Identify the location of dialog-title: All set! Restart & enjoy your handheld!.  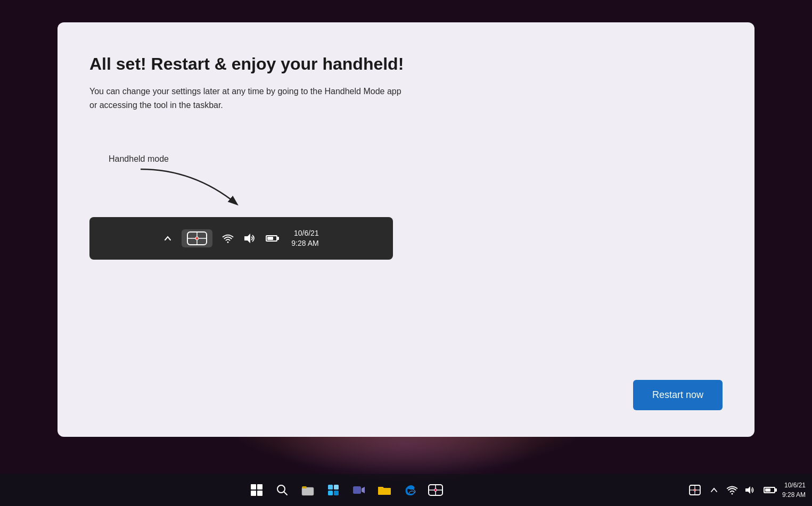
(406, 64).